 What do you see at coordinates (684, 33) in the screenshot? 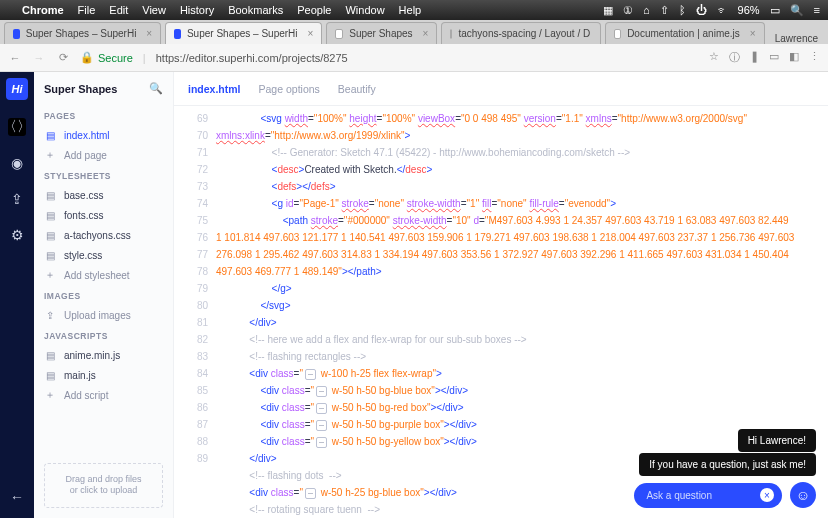
I see `browser-tab: Documentation | anime.js ×` at bounding box center [684, 33].